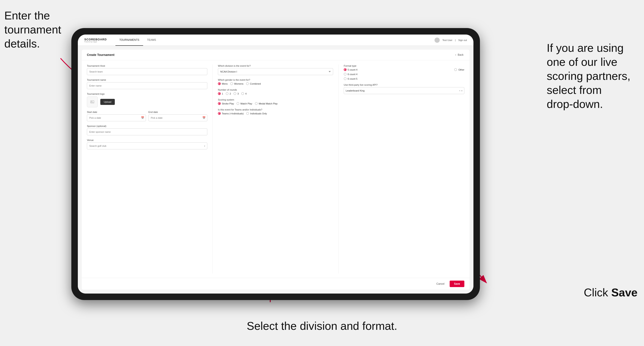 This screenshot has width=644, height=346. I want to click on click-save-prefix: Click, so click(598, 293).